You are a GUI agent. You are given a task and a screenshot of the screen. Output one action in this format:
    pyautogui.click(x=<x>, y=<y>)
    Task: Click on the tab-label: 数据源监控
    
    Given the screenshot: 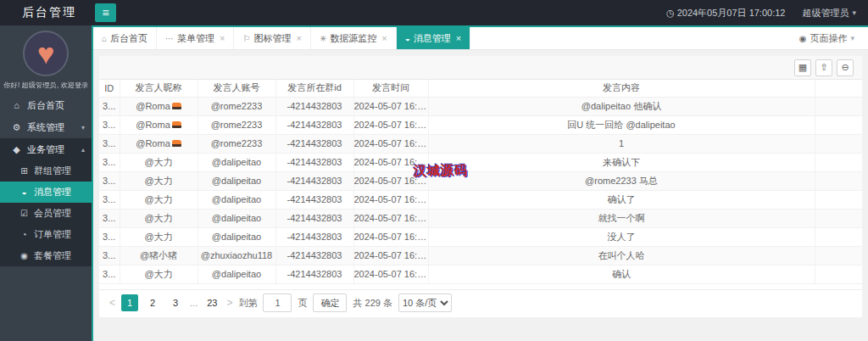 What is the action you would take?
    pyautogui.click(x=353, y=39)
    